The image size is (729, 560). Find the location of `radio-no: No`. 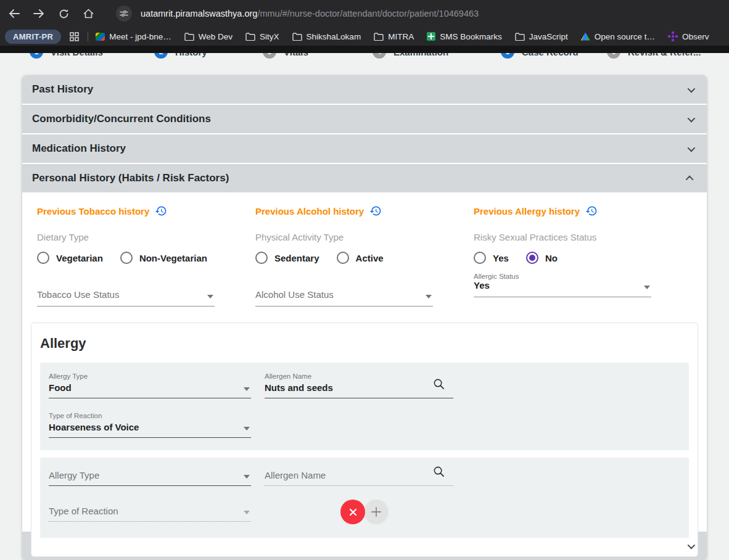

radio-no: No is located at coordinates (542, 258).